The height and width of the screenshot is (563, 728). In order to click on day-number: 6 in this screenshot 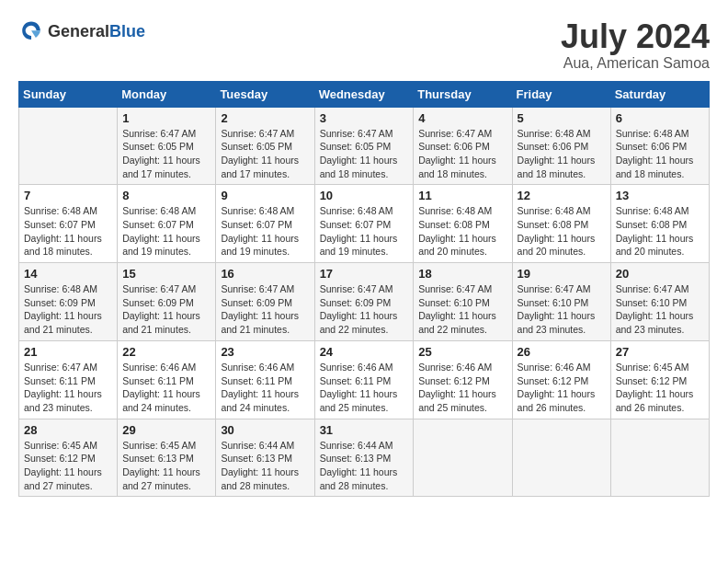, I will do `click(660, 118)`.